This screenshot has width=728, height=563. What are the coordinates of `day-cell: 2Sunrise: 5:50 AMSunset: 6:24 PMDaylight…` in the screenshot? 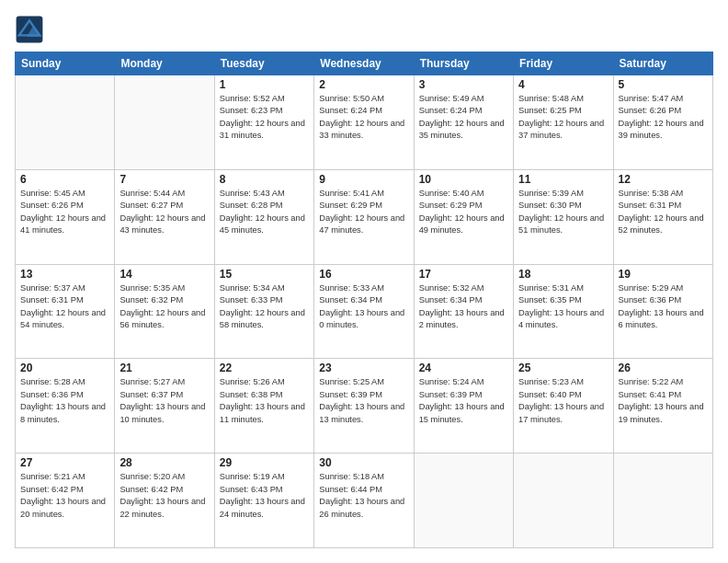 It's located at (364, 123).